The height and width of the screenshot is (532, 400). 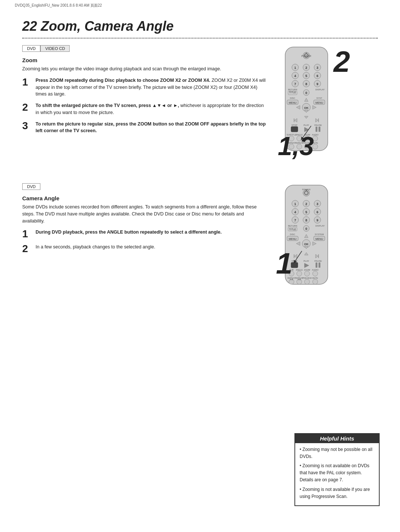 What do you see at coordinates (307, 109) in the screenshot?
I see `remote1-container: POWER 1 2 3 4 5 6` at bounding box center [307, 109].